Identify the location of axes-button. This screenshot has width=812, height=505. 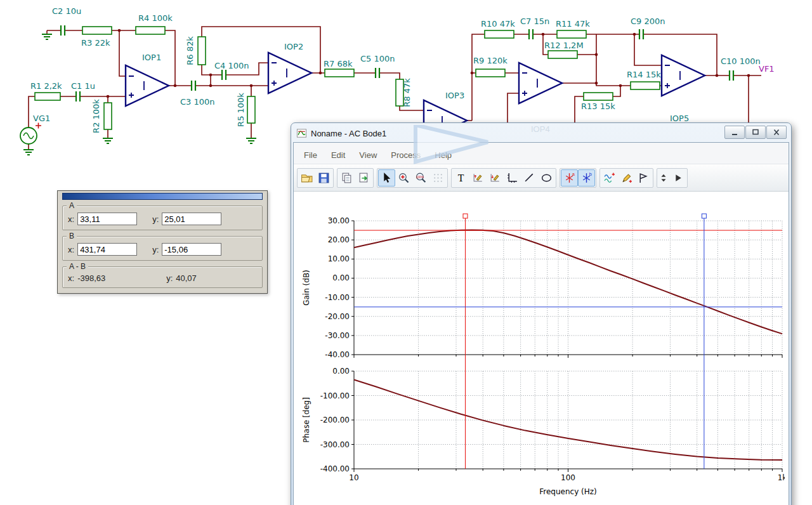
(513, 178).